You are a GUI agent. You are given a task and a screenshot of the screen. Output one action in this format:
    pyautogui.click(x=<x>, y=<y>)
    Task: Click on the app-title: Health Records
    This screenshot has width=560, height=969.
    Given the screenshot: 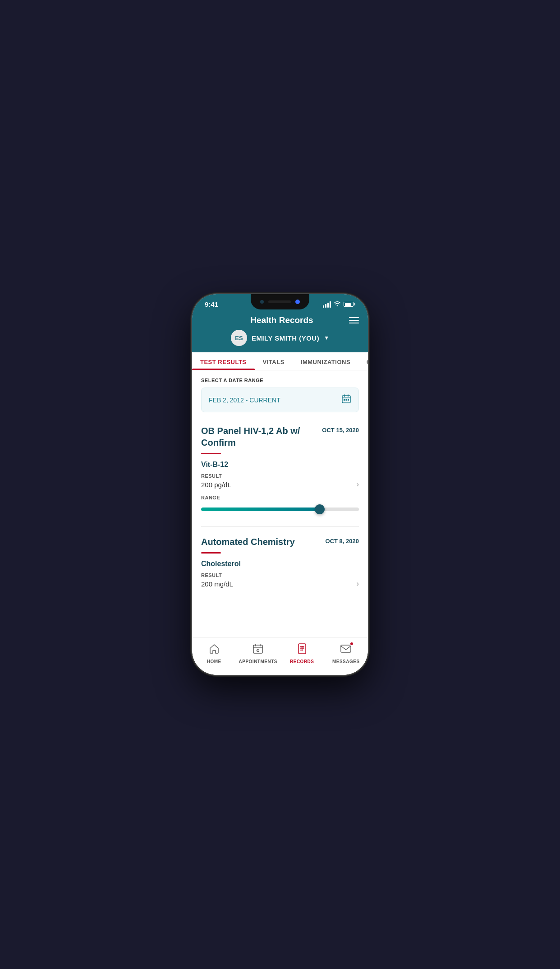 What is the action you would take?
    pyautogui.click(x=282, y=320)
    